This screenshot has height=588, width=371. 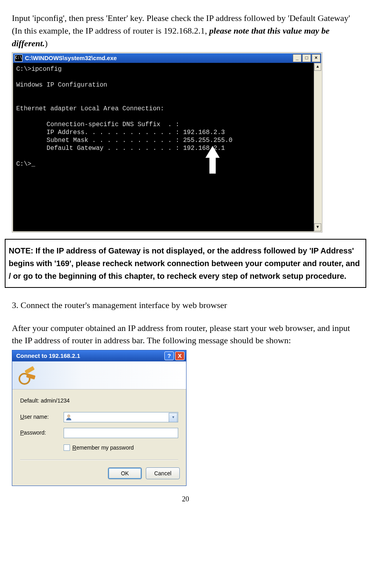 What do you see at coordinates (318, 147) in the screenshot?
I see `scrollbar: ▲ ▼` at bounding box center [318, 147].